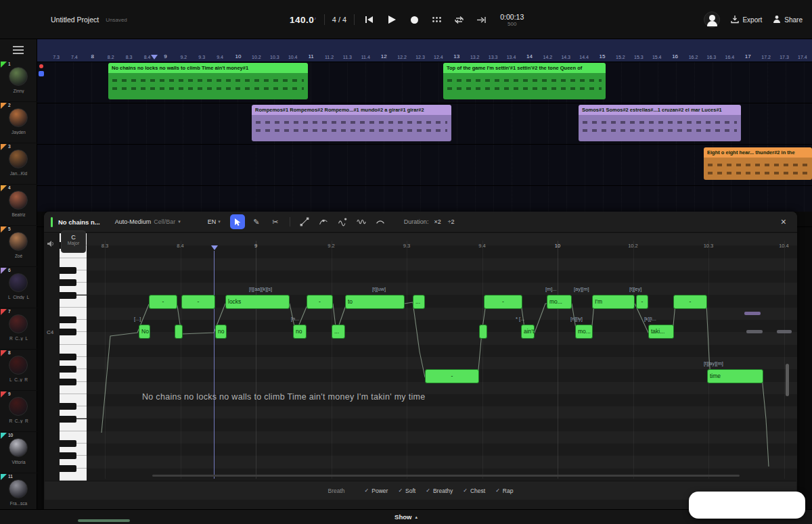 The image size is (812, 524). What do you see at coordinates (180, 246) in the screenshot?
I see `editor-ruler-tick: 8.4` at bounding box center [180, 246].